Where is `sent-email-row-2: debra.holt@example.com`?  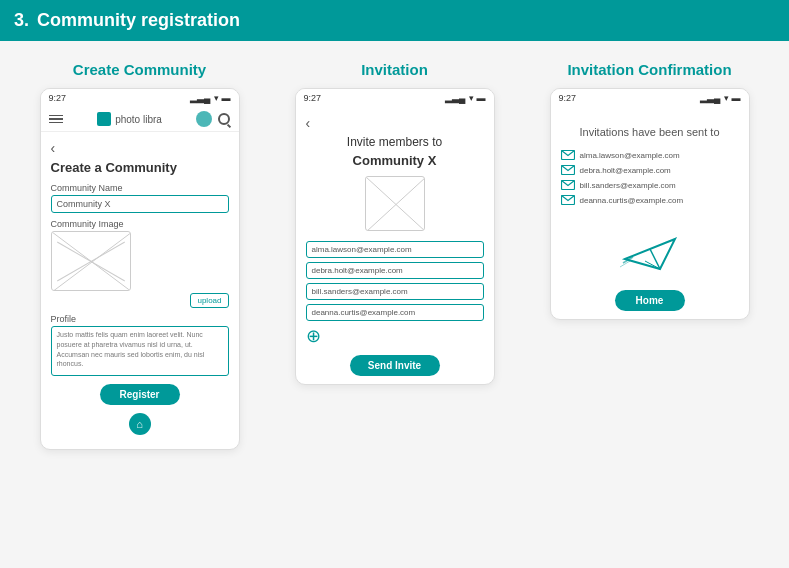
sent-email-row-2: debra.holt@example.com is located at coordinates (650, 170).